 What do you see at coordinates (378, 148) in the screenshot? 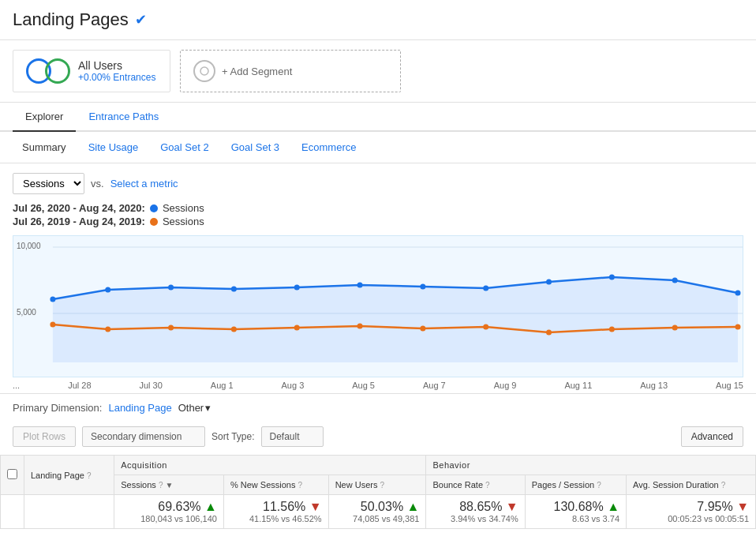
I see `secondary-tabs: Summary Site Usage Goal Set 2 Goal Set 3…` at bounding box center [378, 148].